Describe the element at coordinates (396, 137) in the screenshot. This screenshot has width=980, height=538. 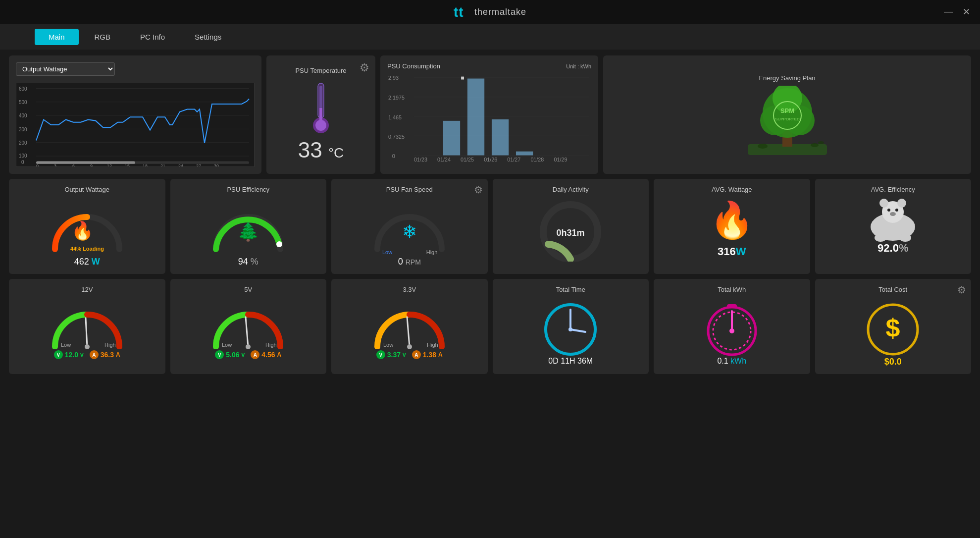
I see `svg-text: 0,7325` at that location.